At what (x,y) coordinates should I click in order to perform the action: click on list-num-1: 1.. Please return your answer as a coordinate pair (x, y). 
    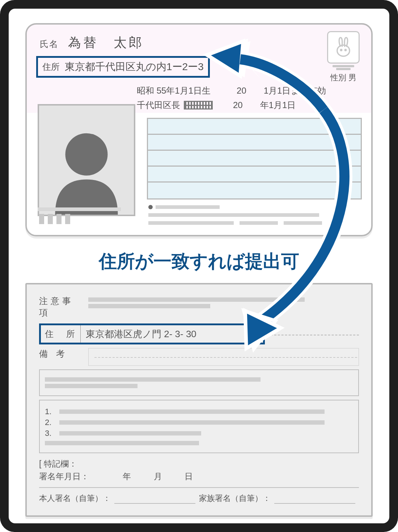
    Looking at the image, I should click on (50, 412).